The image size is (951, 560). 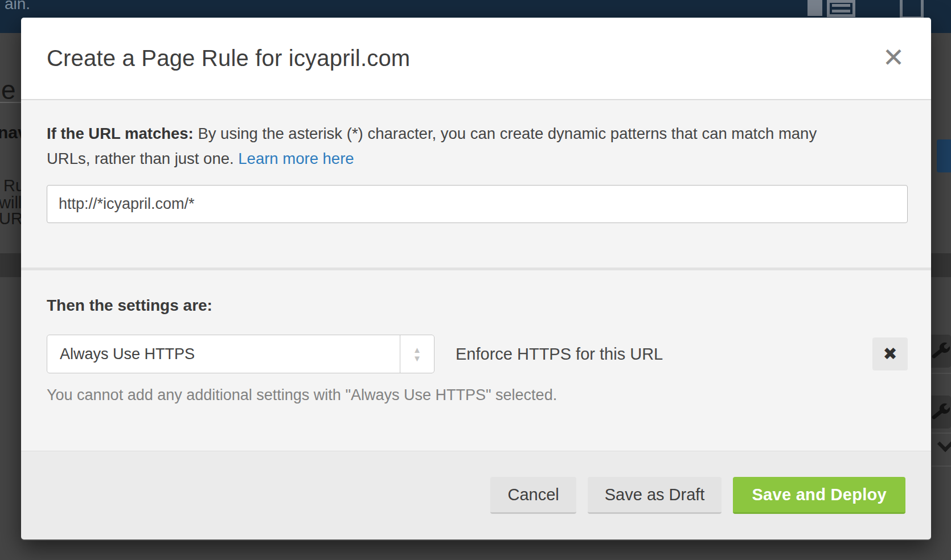 What do you see at coordinates (944, 156) in the screenshot?
I see `background-blue-button-fragment` at bounding box center [944, 156].